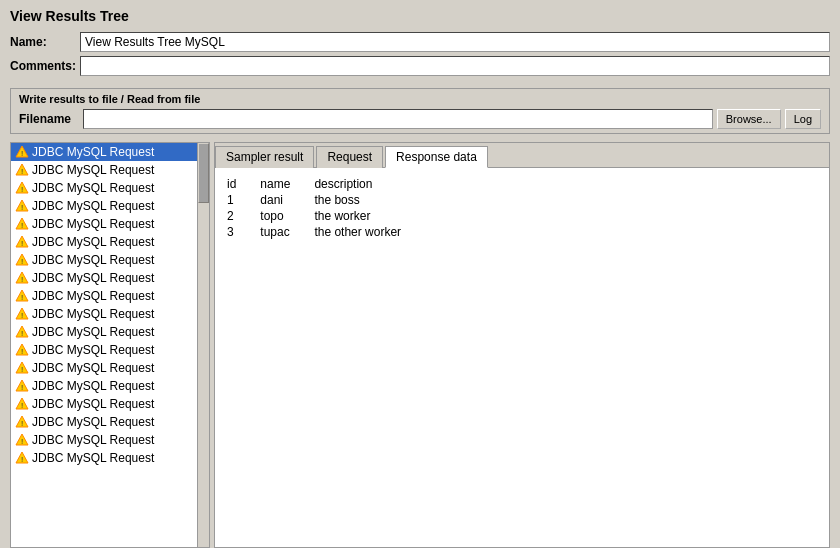 This screenshot has height=548, width=840. What do you see at coordinates (420, 99) in the screenshot?
I see `file-section-title: Write results to file / Read from file` at bounding box center [420, 99].